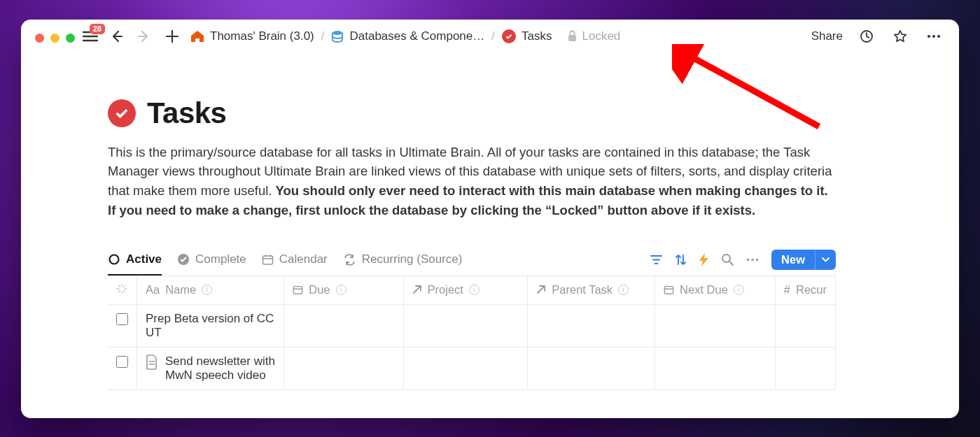 The height and width of the screenshot is (437, 980). Describe the element at coordinates (197, 36) in the screenshot. I see `home-icon` at that location.